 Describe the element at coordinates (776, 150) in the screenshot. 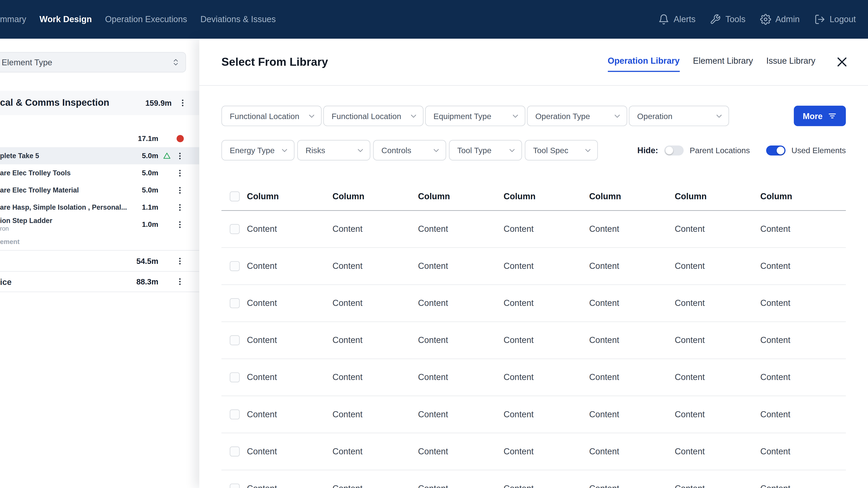

I see `toggle-used-elements` at that location.